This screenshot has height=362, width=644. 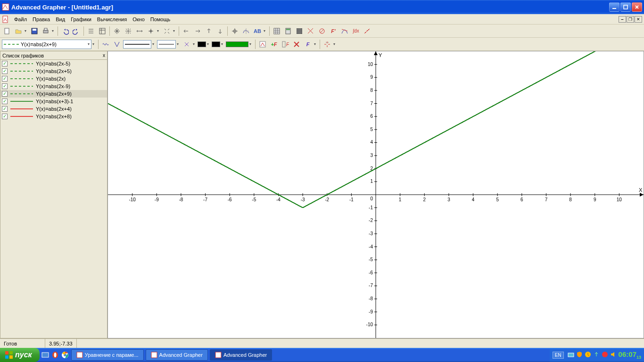 What do you see at coordinates (237, 44) in the screenshot?
I see `fill-color-swatch` at bounding box center [237, 44].